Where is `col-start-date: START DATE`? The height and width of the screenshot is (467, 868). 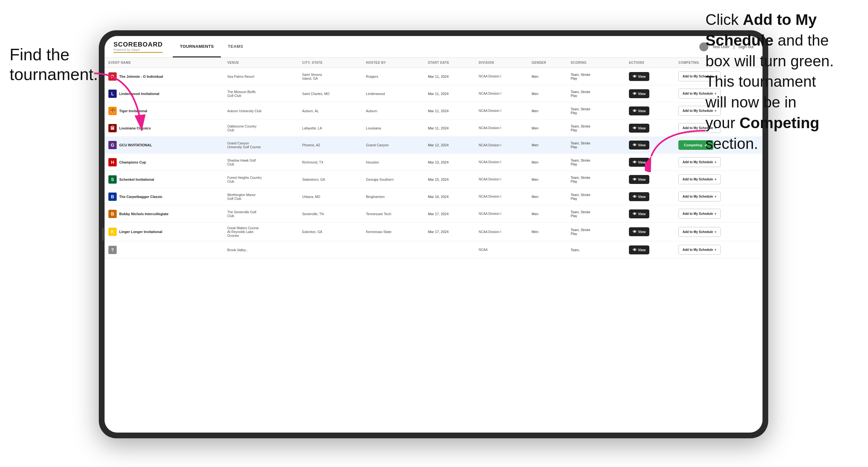 col-start-date: START DATE is located at coordinates (450, 63).